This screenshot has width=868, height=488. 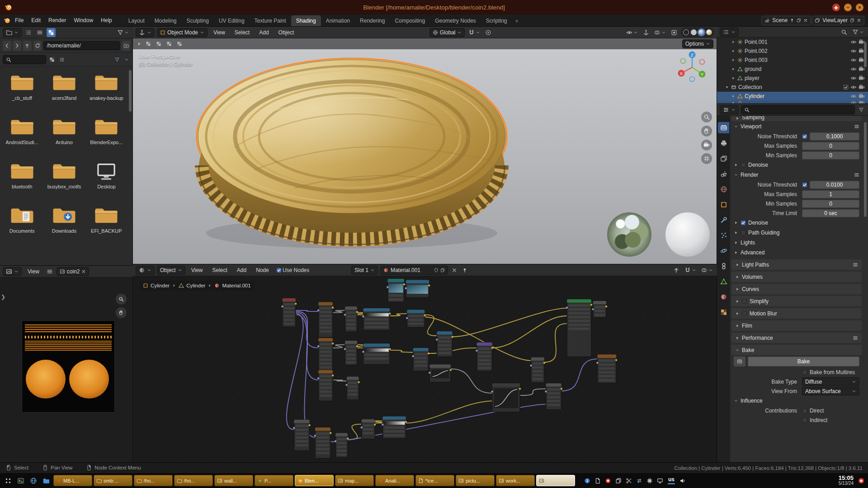 I want to click on display-thumbnails-button, so click(x=51, y=33).